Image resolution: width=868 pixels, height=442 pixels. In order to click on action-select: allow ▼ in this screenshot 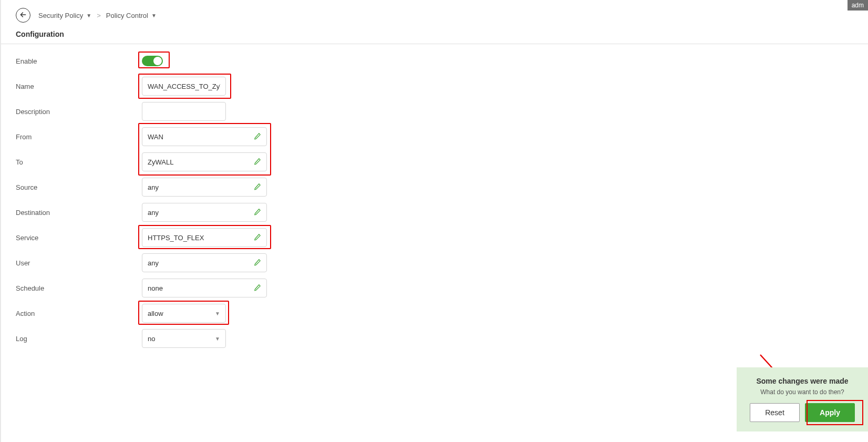, I will do `click(184, 313)`.